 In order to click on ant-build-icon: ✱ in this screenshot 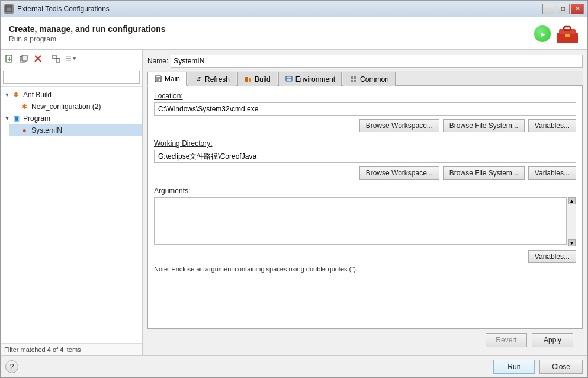, I will do `click(16, 95)`.